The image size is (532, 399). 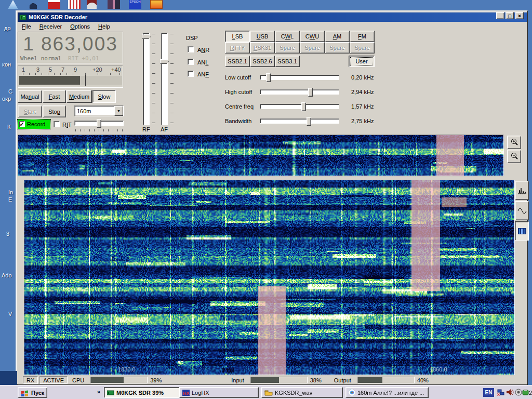 I want to click on spectrum-strip, so click(x=261, y=155).